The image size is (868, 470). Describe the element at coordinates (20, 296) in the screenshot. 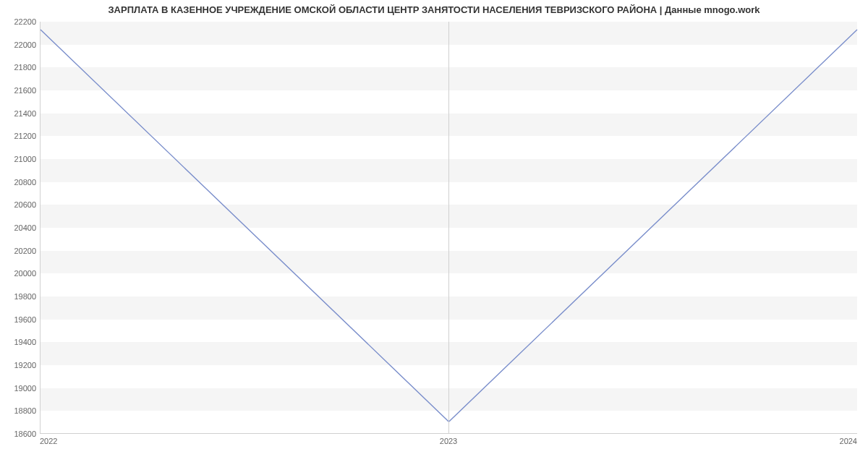

I see `y-tick-label: 19800` at that location.